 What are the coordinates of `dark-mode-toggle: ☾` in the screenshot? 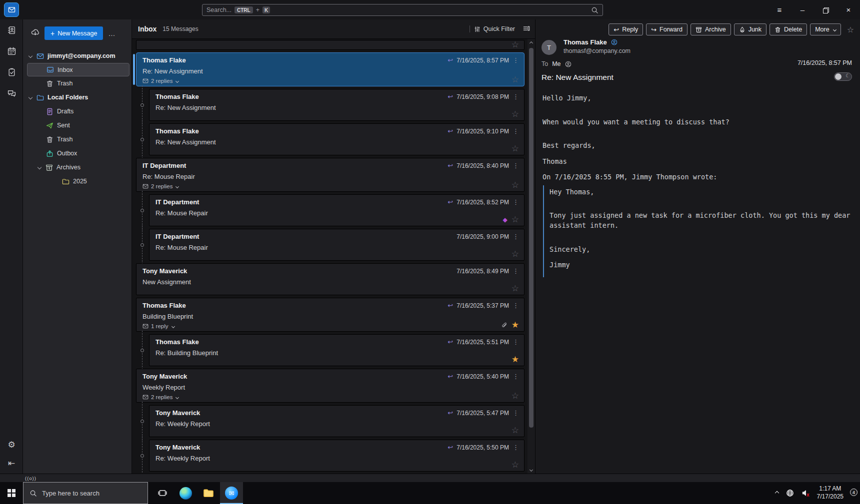 It's located at (843, 77).